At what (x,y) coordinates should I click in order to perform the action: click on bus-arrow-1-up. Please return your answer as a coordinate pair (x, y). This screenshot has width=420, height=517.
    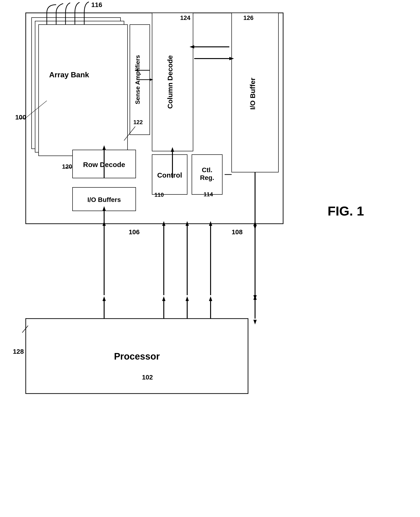
    Looking at the image, I should click on (104, 224).